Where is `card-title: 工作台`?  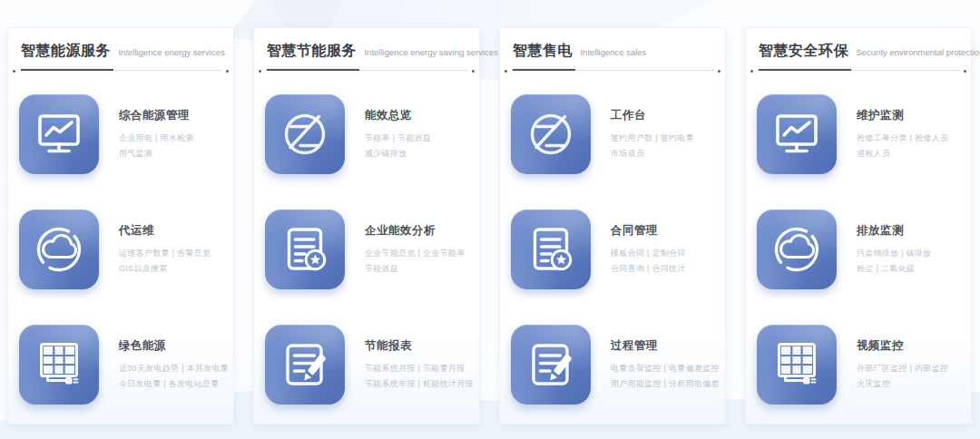
card-title: 工作台 is located at coordinates (652, 116).